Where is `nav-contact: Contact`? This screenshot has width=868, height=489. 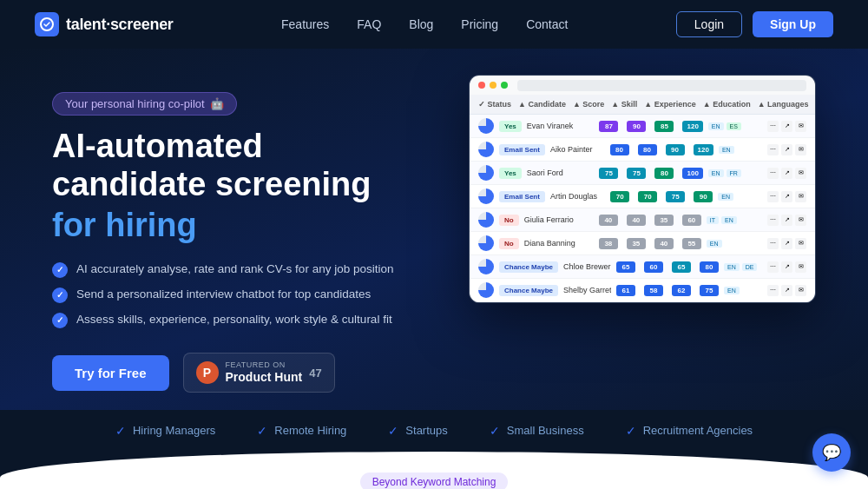 nav-contact: Contact is located at coordinates (547, 24).